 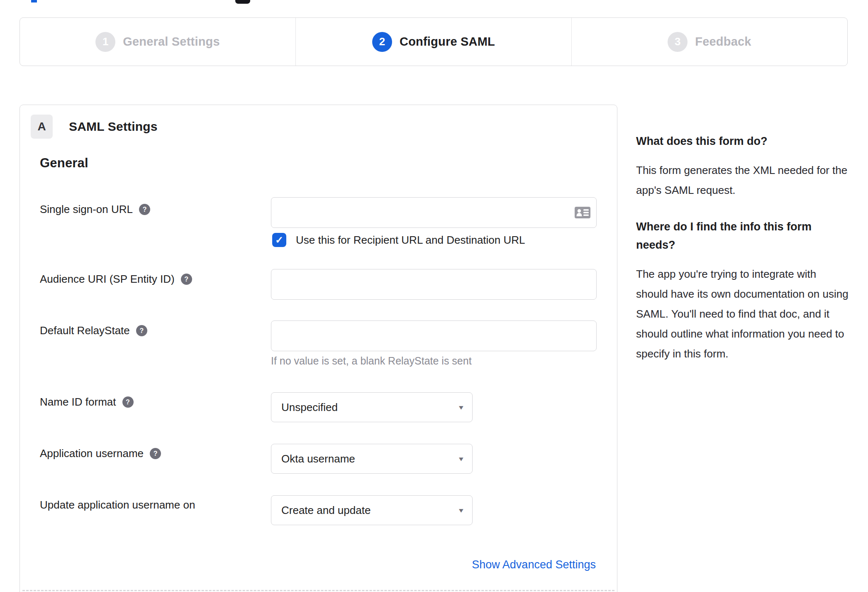 I want to click on audience-uri-label-row: Audience URI (SP Entity ID) ?, so click(x=116, y=279).